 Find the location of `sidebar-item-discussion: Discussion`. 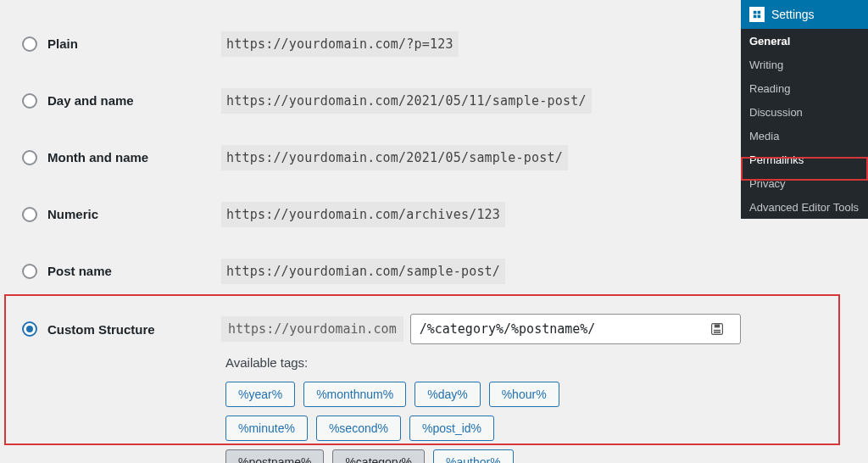

sidebar-item-discussion: Discussion is located at coordinates (804, 112).